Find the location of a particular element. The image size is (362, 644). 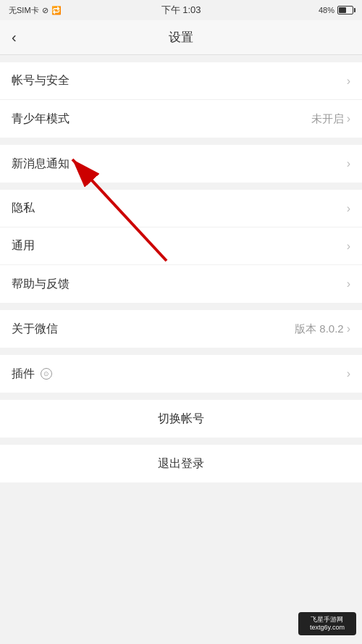

settings-item-about: 关于微信 版本 8.0.2 › is located at coordinates (181, 329).